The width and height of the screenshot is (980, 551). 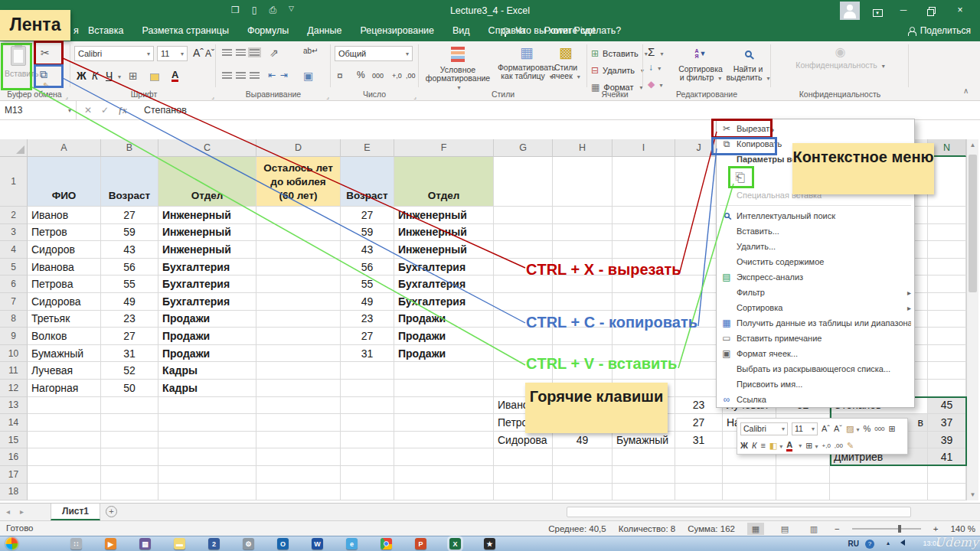 What do you see at coordinates (888, 543) in the screenshot?
I see `tray-expand-icon: ▴` at bounding box center [888, 543].